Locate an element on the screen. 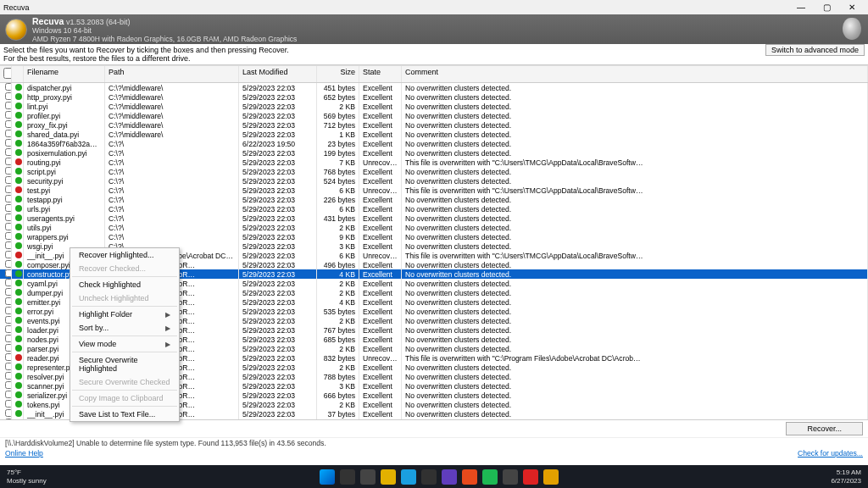 Image resolution: width=868 pixels, height=488 pixels. minimize-button: — is located at coordinates (801, 7).